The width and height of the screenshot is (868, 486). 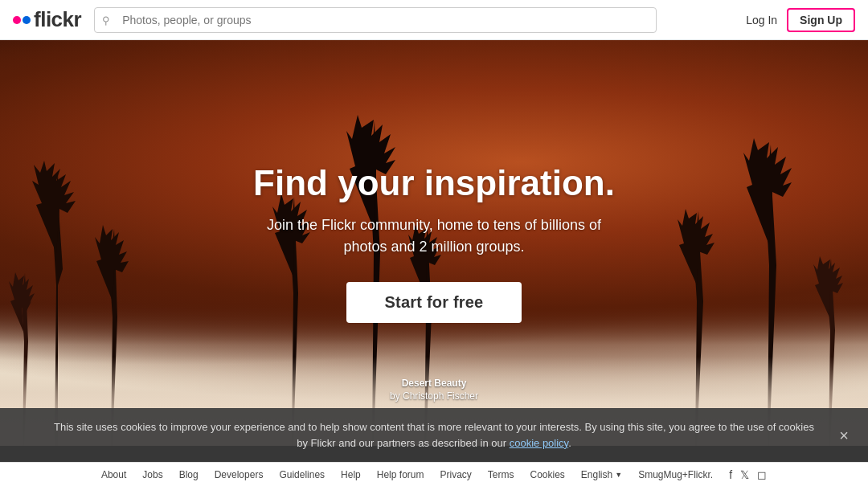 What do you see at coordinates (106, 19) in the screenshot?
I see `search-icon: ⚲` at bounding box center [106, 19].